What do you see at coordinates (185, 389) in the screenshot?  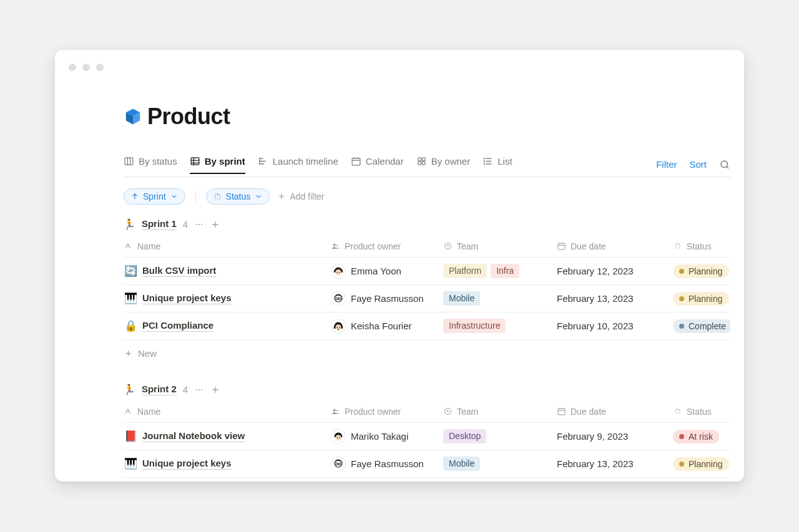 I see `group-count: 4` at bounding box center [185, 389].